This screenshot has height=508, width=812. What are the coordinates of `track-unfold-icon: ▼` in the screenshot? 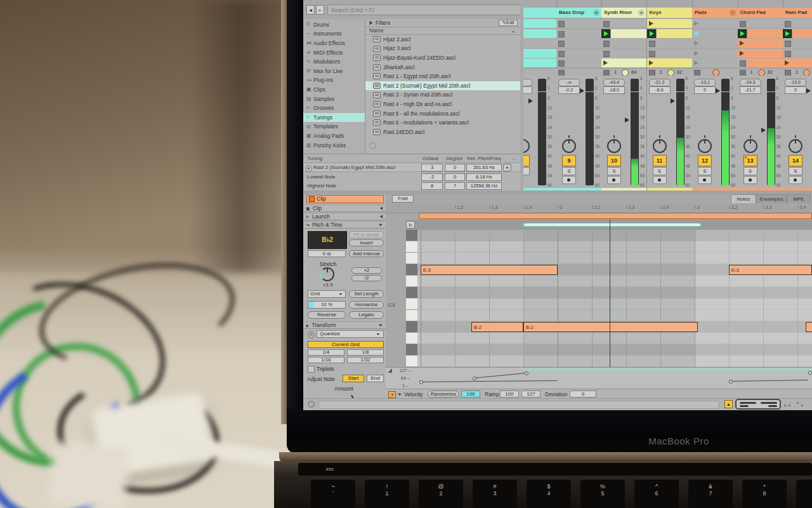 It's located at (596, 13).